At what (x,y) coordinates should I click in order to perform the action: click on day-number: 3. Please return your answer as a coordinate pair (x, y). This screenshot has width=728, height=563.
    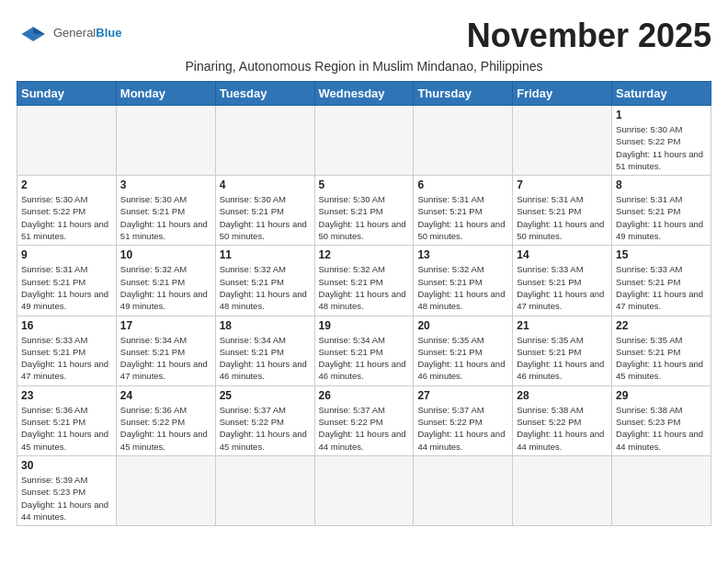
    Looking at the image, I should click on (165, 185).